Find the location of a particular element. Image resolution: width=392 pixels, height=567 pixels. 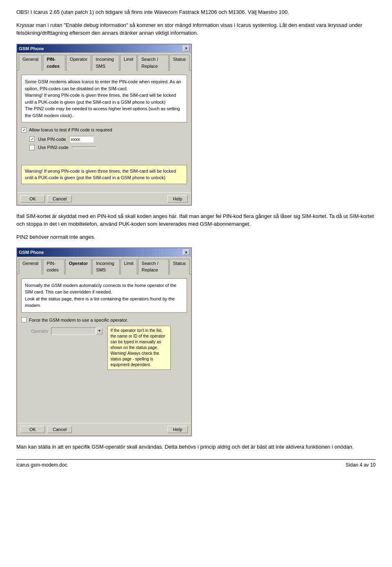

operator-tooltip: If the operator isn't in the list, the n… is located at coordinates (139, 348).